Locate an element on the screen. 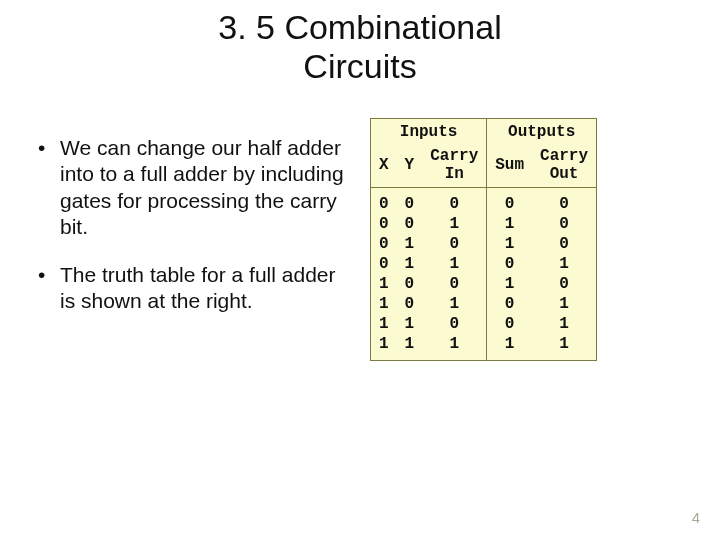 The height and width of the screenshot is (540, 720). col-y: Y is located at coordinates (410, 166).